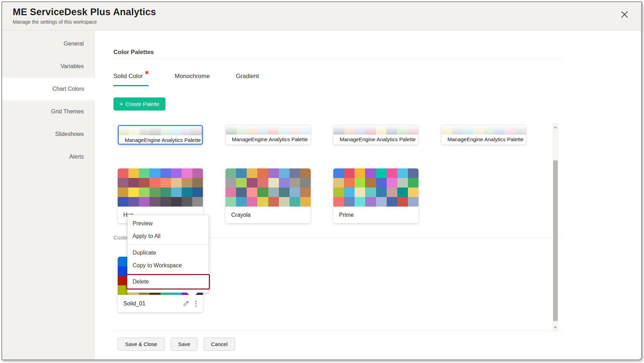  I want to click on palette-strip, so click(268, 130).